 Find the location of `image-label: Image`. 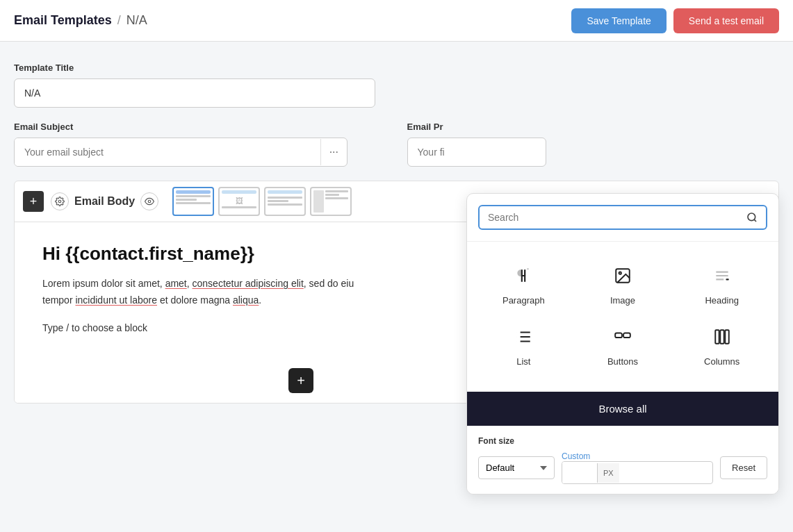

image-label: Image is located at coordinates (623, 300).